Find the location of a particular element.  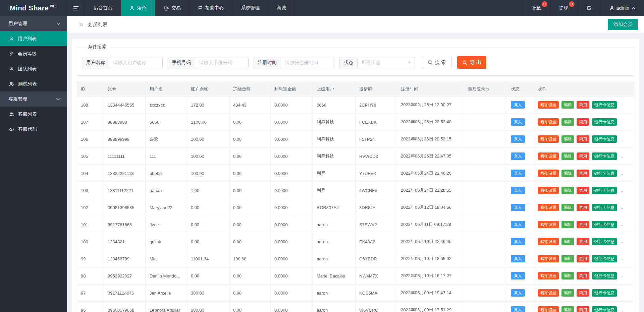

status-label: 状态 is located at coordinates (349, 63).